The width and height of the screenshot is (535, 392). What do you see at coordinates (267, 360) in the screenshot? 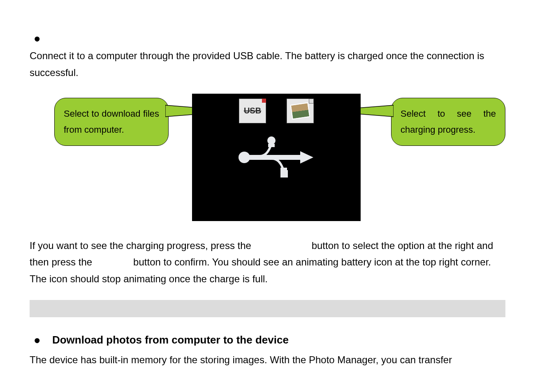
I see `download-paragraph: The device has built-in memory for the s…` at bounding box center [267, 360].